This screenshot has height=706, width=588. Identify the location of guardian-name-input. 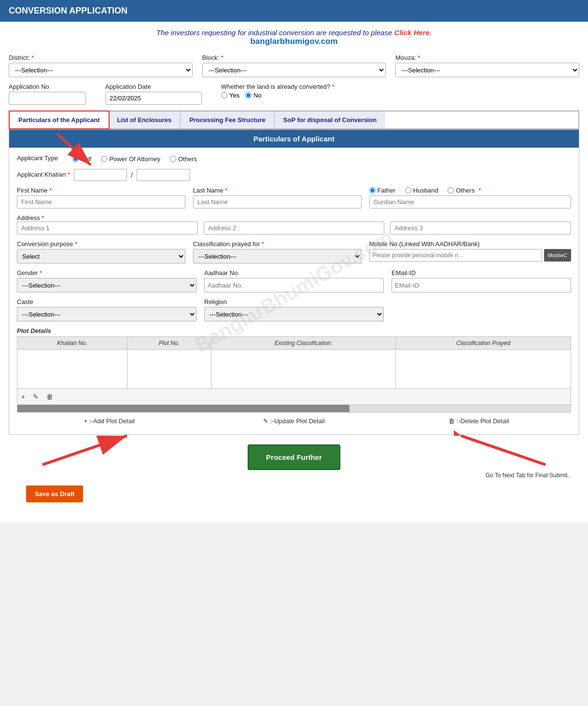
(470, 202).